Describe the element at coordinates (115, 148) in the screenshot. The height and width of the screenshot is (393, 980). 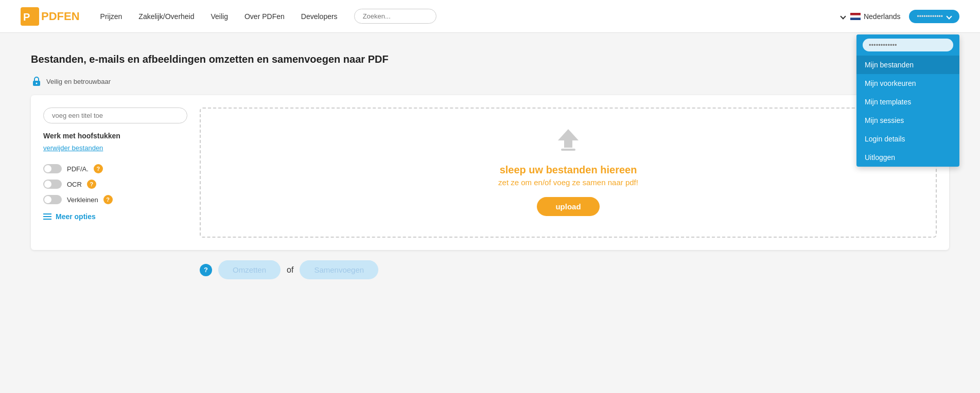
I see `remove-files-link: verwijder bestanden` at that location.